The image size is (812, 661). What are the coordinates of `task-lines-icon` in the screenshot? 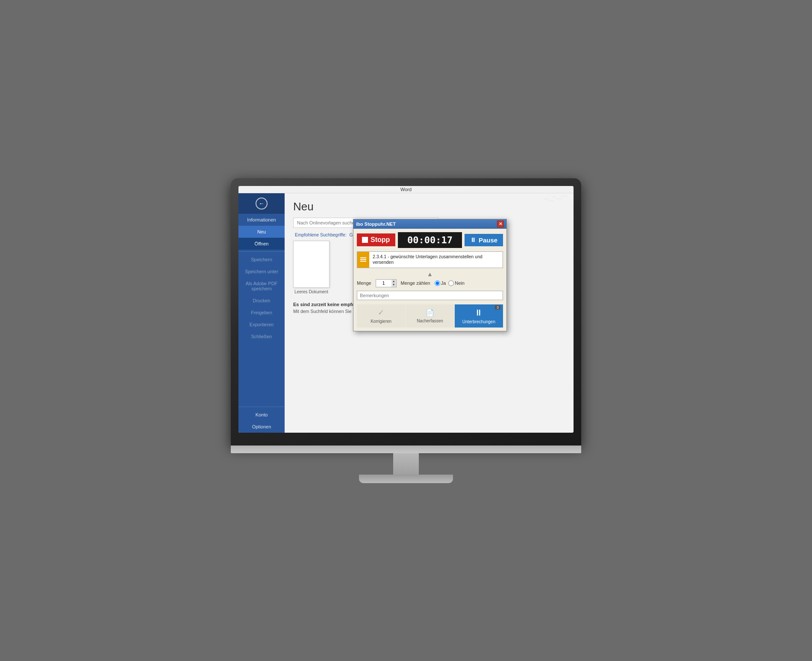 It's located at (363, 260).